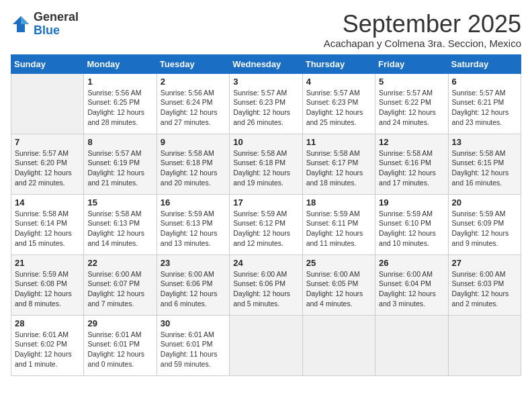  I want to click on day-number: 3, so click(266, 82).